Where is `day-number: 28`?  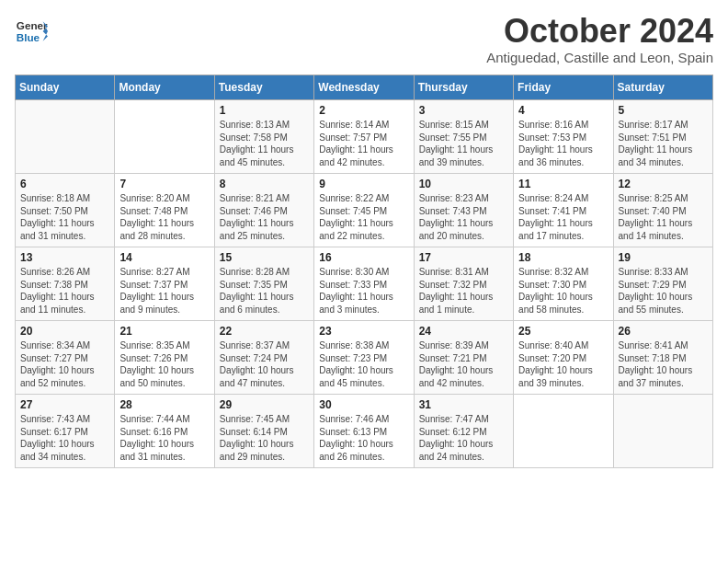
day-number: 28 is located at coordinates (164, 405).